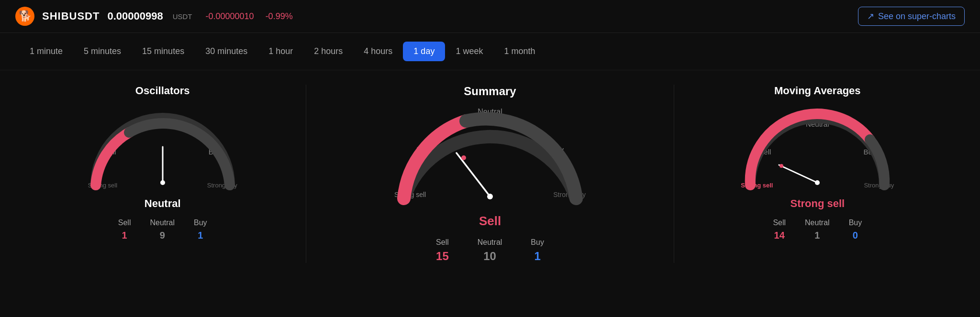 Image resolution: width=980 pixels, height=317 pixels. I want to click on oscillators-gauge-svg, so click(163, 152).